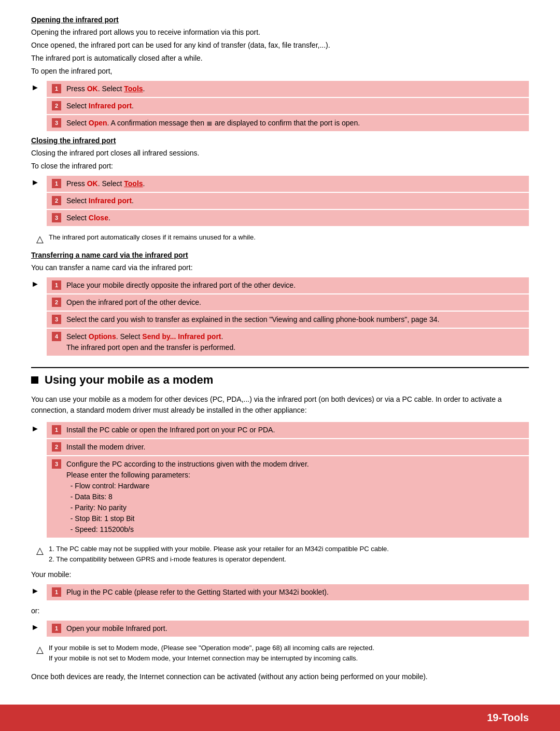  I want to click on step-num-3: 3, so click(57, 123).